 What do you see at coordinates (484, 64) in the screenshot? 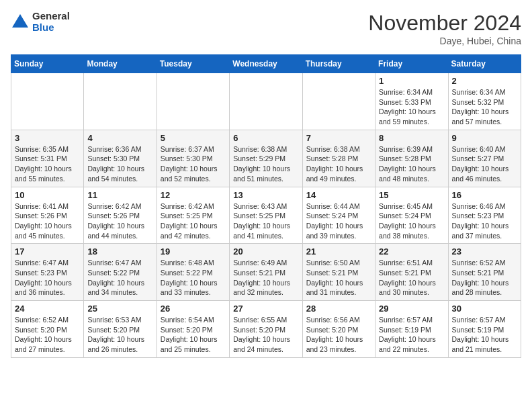
I see `col-saturday: Saturday` at bounding box center [484, 64].